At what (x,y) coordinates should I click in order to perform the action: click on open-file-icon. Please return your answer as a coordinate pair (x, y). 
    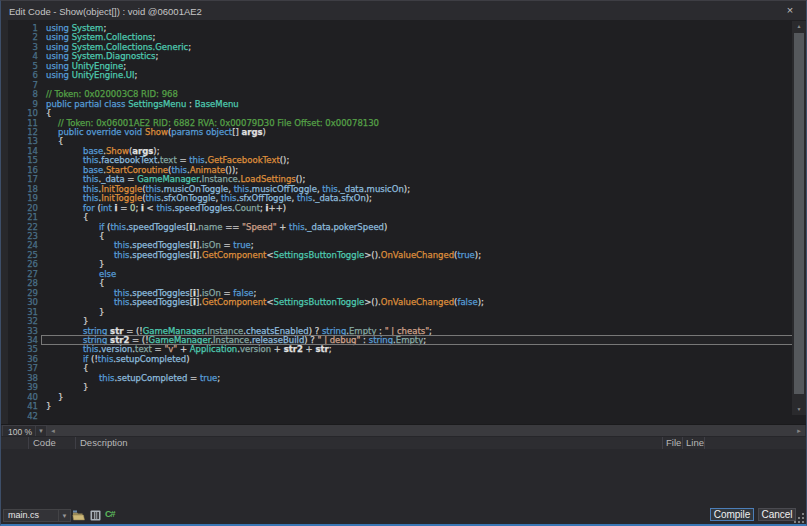
    Looking at the image, I should click on (78, 514).